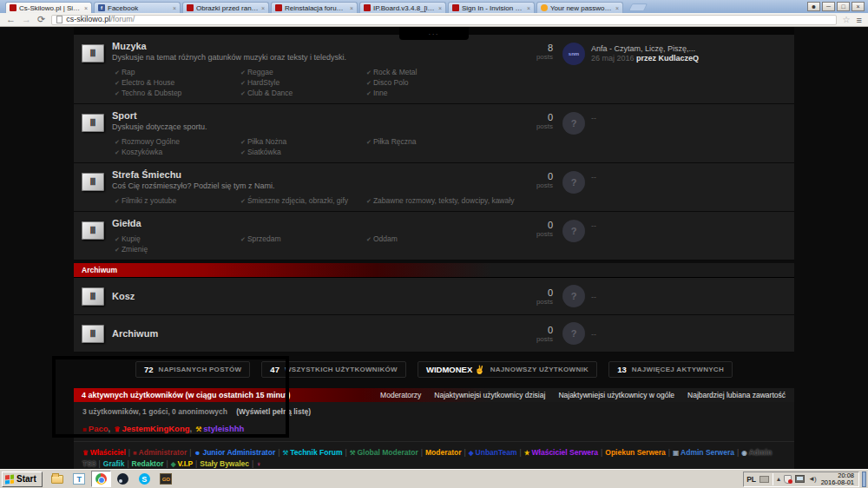 The image size is (868, 488). I want to click on forum-title: Sport, so click(316, 115).